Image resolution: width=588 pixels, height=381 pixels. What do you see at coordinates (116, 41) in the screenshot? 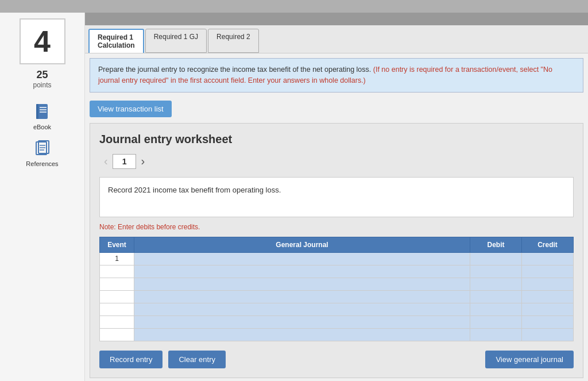
I see `tab-required1-calculation: Required 1Calculation` at bounding box center [116, 41].